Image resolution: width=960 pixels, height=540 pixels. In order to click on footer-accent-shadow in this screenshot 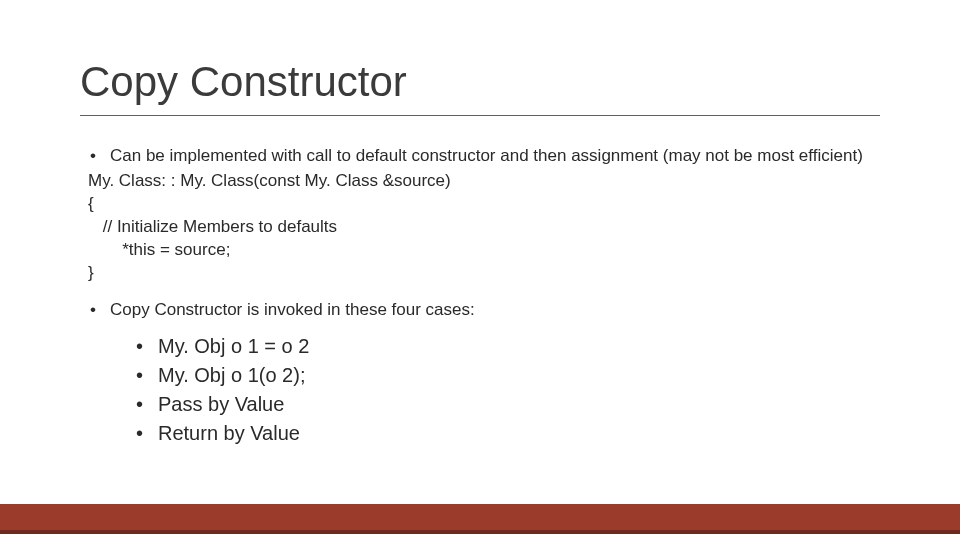, I will do `click(480, 532)`.